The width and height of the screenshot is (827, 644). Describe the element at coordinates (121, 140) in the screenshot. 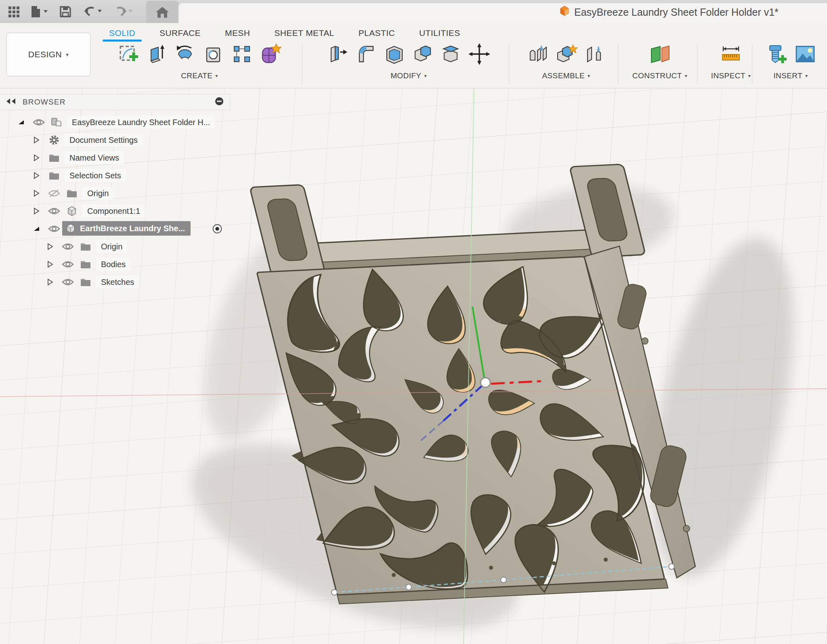

I see `tree-row-document-settings: Document Settings` at that location.